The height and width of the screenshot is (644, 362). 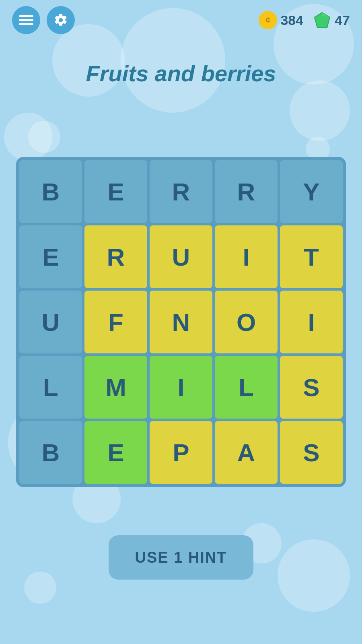 I want to click on cell-r1-c2: U, so click(x=181, y=257).